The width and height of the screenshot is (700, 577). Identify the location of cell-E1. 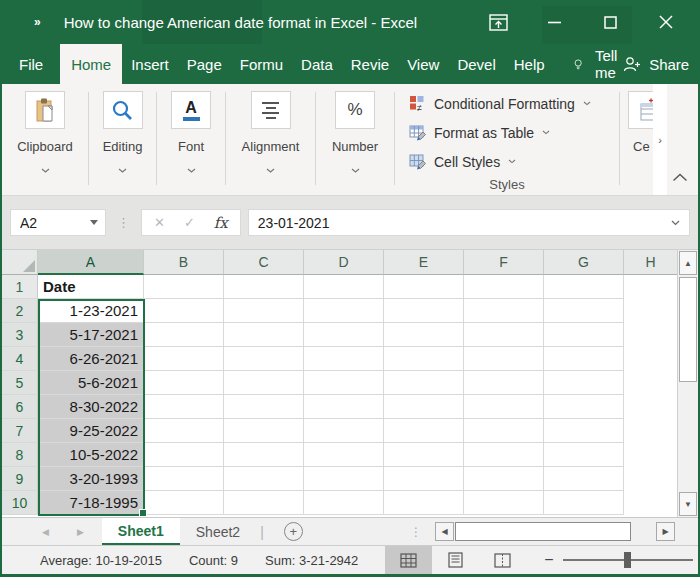
(424, 287).